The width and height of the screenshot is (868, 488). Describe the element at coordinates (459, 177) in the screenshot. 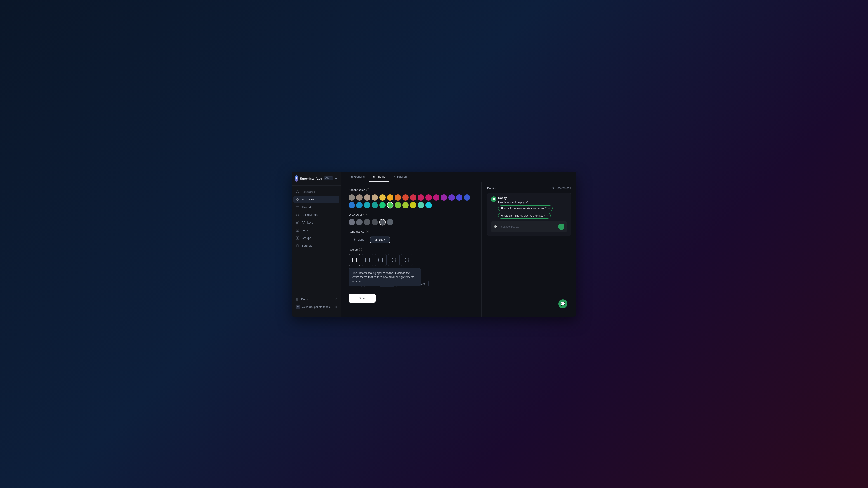

I see `tab-bar: ⊞ General ◉ Theme ⬆ Publish` at that location.